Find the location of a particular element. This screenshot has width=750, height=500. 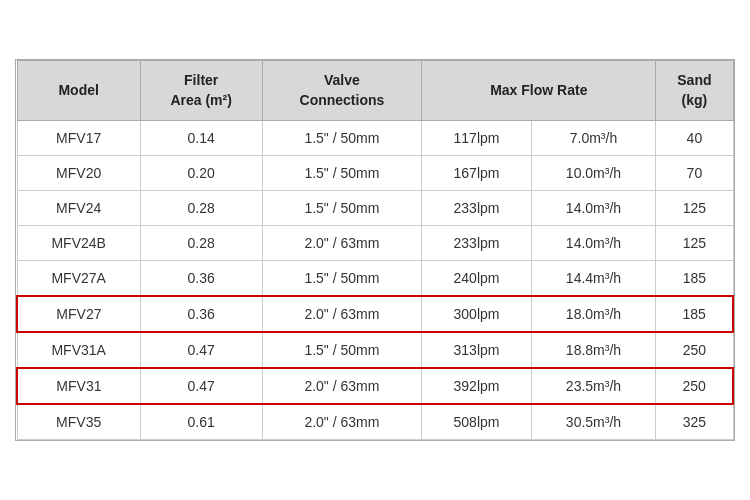

cell-model: MFV35 is located at coordinates (78, 422).